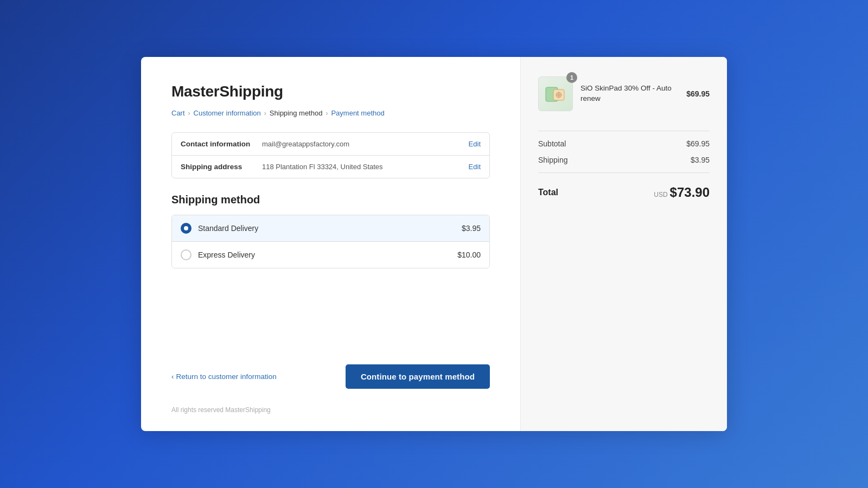 The width and height of the screenshot is (868, 488). Describe the element at coordinates (624, 191) in the screenshot. I see `total-row: Total USD$73.90` at that location.